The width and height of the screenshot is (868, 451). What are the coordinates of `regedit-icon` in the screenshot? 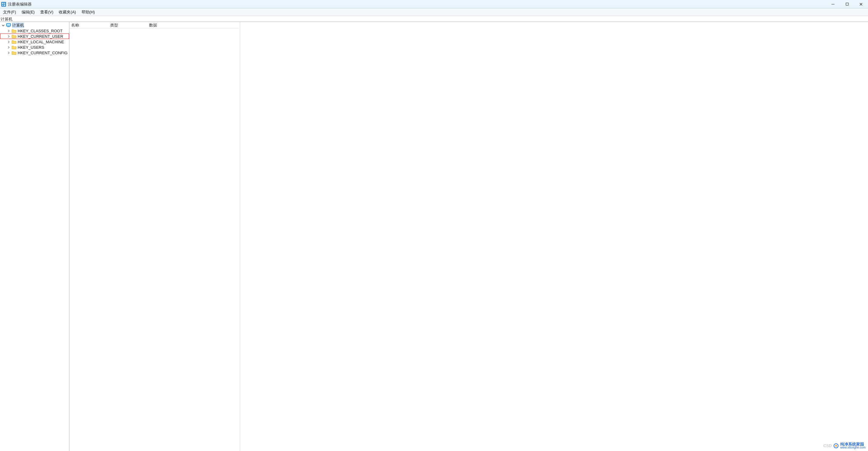 It's located at (4, 4).